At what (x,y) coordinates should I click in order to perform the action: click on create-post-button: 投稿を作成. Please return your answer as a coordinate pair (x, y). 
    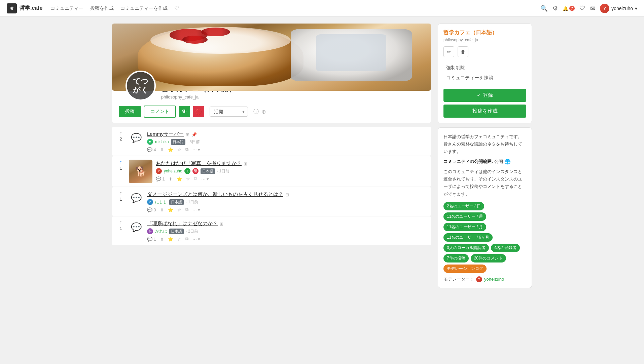
    Looking at the image, I should click on (485, 111).